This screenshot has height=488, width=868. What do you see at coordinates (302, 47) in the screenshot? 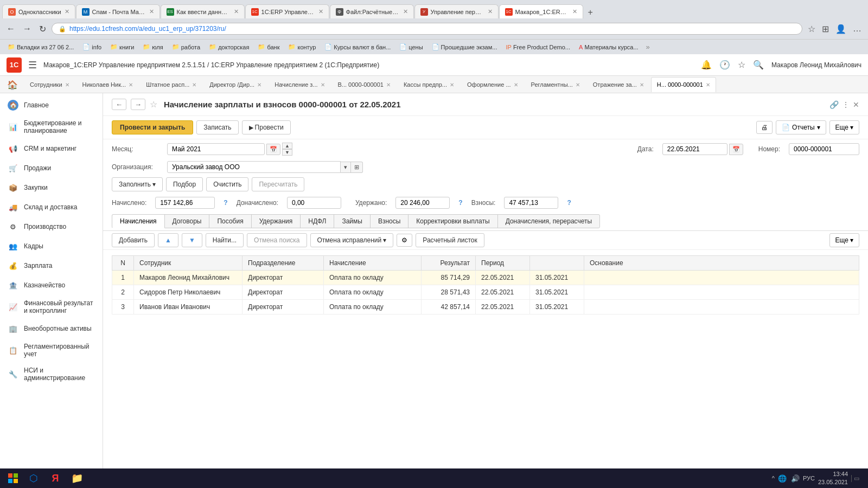
I see `bookmark-kontur: 📁 контур` at bounding box center [302, 47].